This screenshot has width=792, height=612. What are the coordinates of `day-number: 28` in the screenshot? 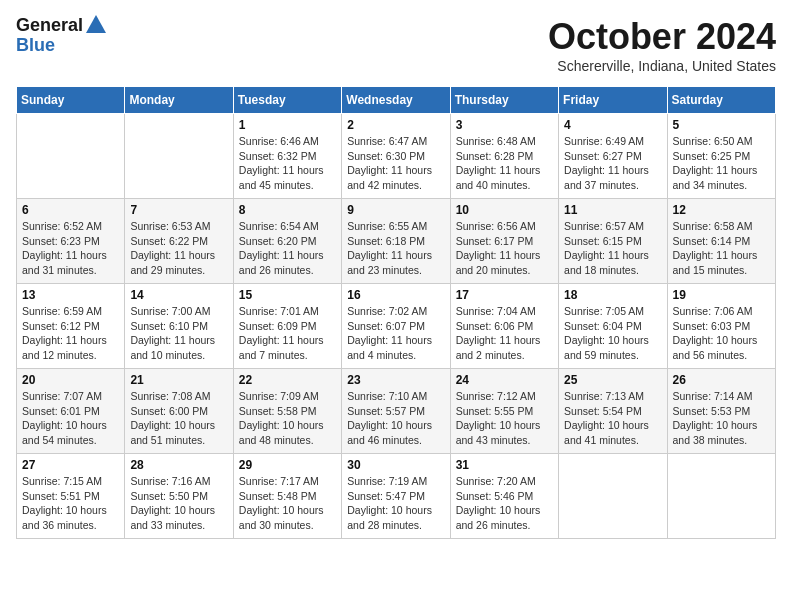 It's located at (178, 465).